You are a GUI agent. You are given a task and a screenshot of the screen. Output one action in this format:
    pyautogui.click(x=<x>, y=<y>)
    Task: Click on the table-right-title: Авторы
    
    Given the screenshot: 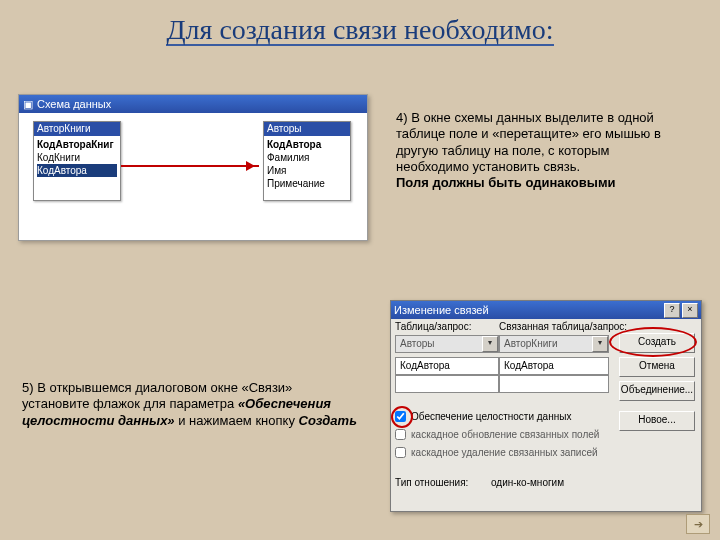 What is the action you would take?
    pyautogui.click(x=307, y=129)
    